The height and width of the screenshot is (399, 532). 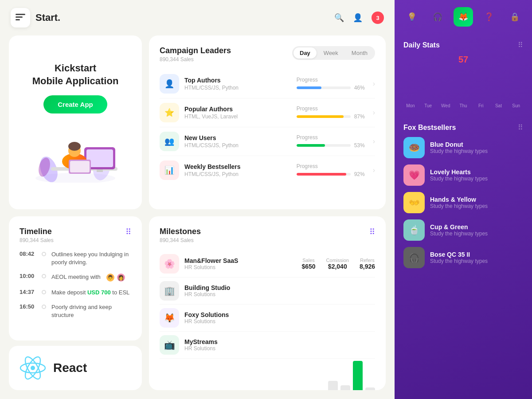 I want to click on campaign-rows: 👤 Top Authors HTML/CSS/JS, Python Progre…, so click(x=267, y=127).